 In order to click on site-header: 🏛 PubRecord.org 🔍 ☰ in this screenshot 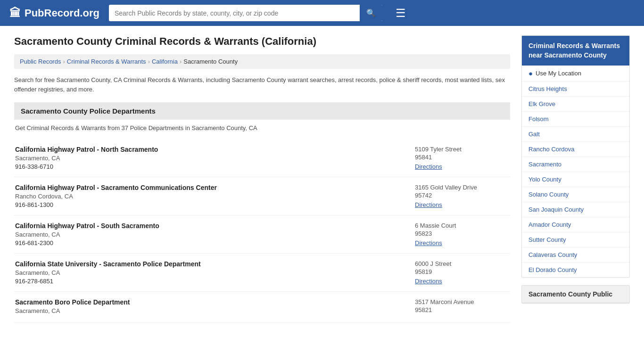, I will do `click(322, 13)`.